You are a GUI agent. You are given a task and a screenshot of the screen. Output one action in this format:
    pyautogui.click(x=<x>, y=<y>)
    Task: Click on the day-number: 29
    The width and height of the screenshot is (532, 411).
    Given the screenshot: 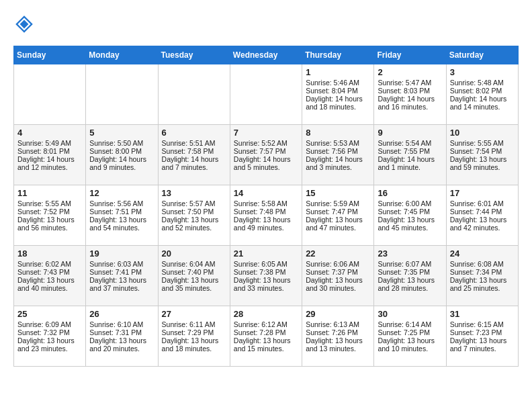 What is the action you would take?
    pyautogui.click(x=338, y=314)
    